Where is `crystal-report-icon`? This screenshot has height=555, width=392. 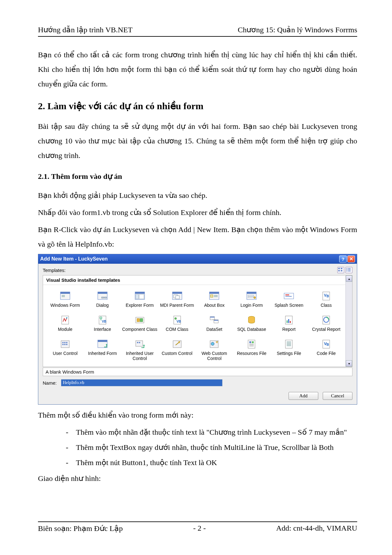
crystal-report-icon is located at coordinates (326, 320).